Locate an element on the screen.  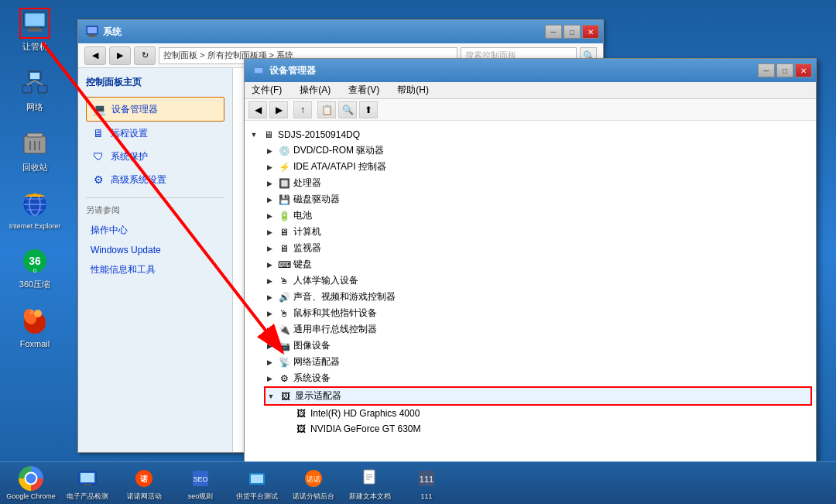
dm-menubar: 文件(F) 操作(A) 查看(V) 帮助(H) is located at coordinates (530, 91).